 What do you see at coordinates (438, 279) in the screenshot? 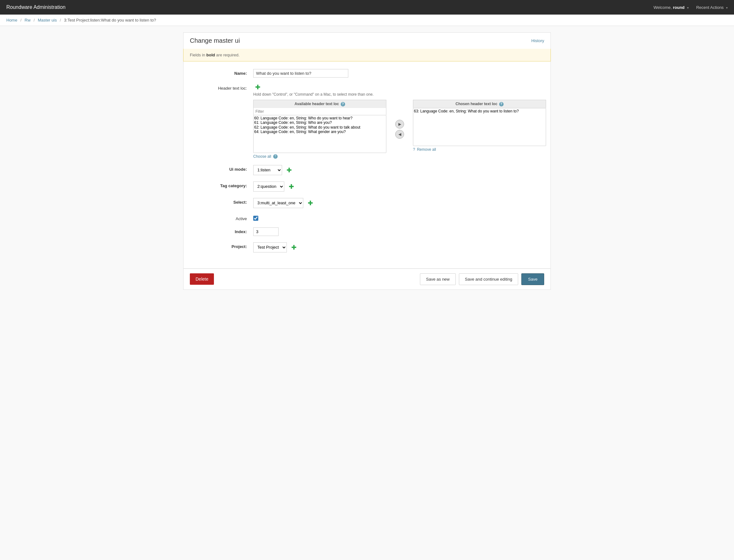
I see `save-as-new-button: Save as new` at bounding box center [438, 279].